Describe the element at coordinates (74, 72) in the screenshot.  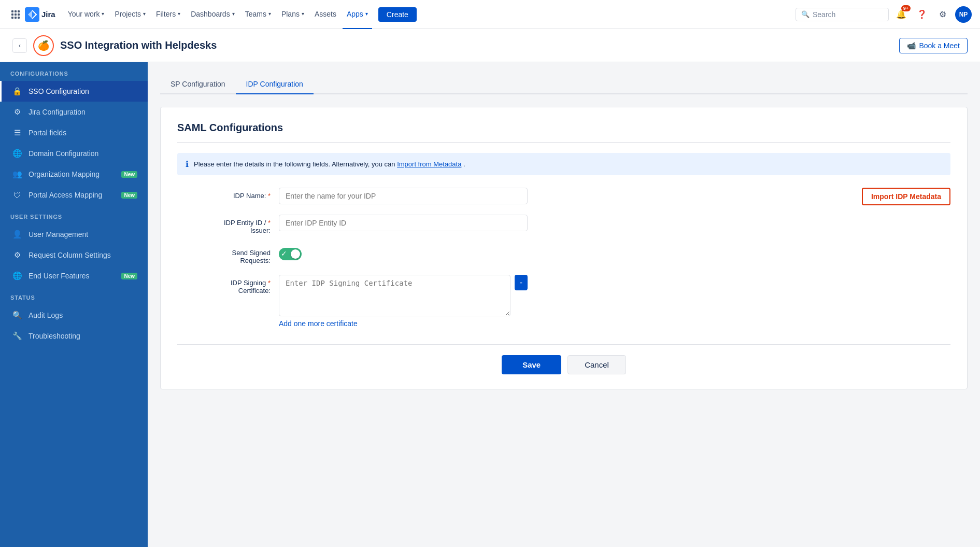
I see `configurations-section-label: CONFIGURATIONS` at that location.